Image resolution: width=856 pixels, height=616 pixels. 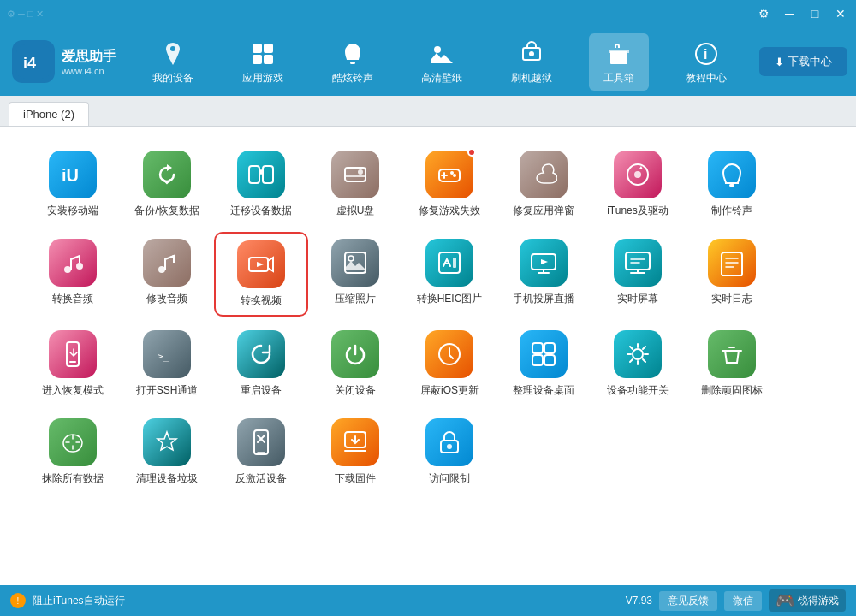 I want to click on nav-items: 我的设备 应用游戏 酷炫铃声 高清壁纸, so click(x=440, y=62).